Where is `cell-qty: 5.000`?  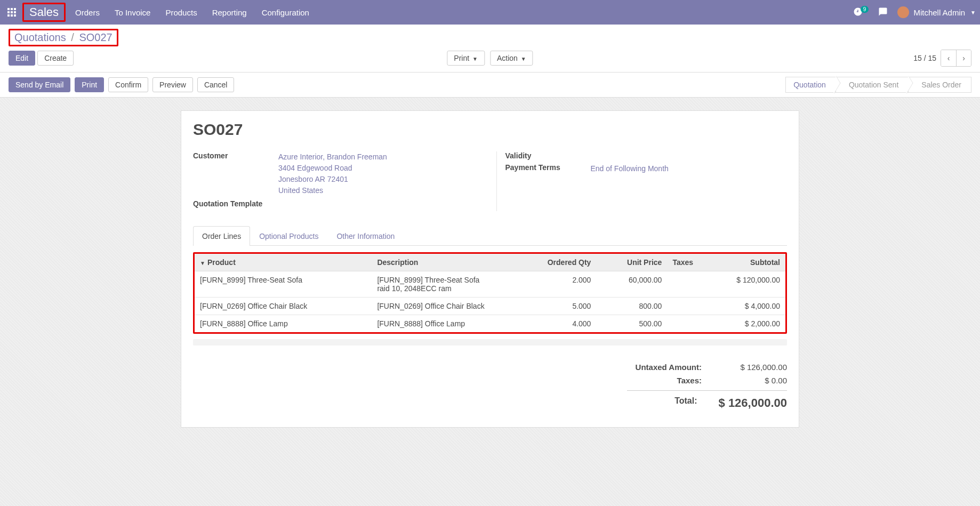 cell-qty: 5.000 is located at coordinates (561, 306).